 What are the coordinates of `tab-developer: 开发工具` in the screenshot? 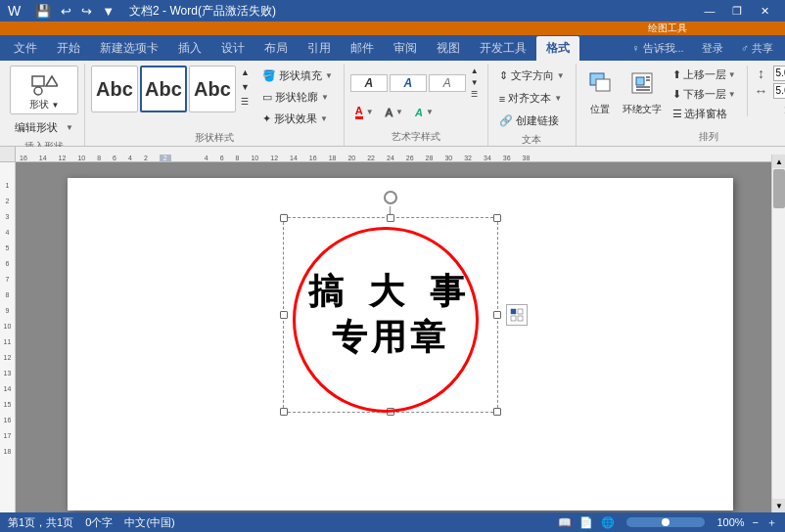 It's located at (503, 49).